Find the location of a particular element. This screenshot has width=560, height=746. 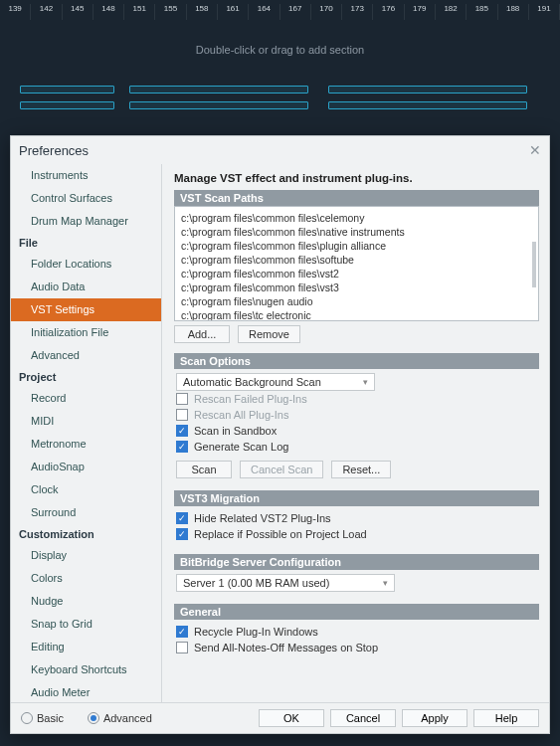

group-general: General is located at coordinates (356, 612).